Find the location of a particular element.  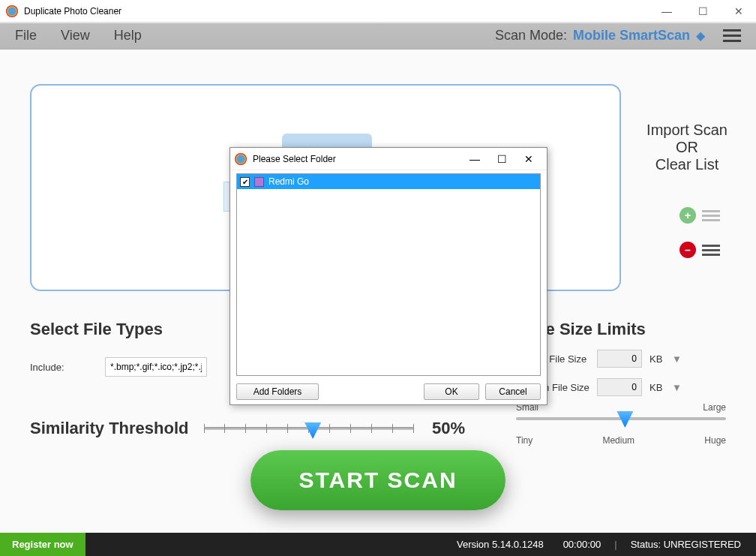

minimize-button: — is located at coordinates (667, 11).